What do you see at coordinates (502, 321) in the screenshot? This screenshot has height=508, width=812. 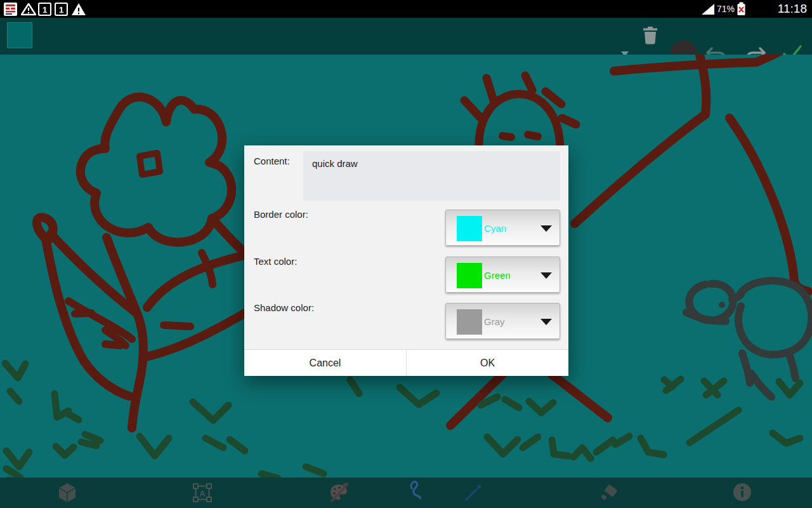 I see `shadow-color-spinner: Gray` at bounding box center [502, 321].